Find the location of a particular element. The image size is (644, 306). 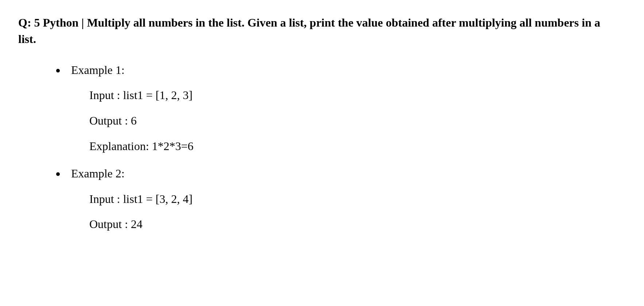

example-input: Input : list1 = [1, 2, 3] is located at coordinates (357, 95).